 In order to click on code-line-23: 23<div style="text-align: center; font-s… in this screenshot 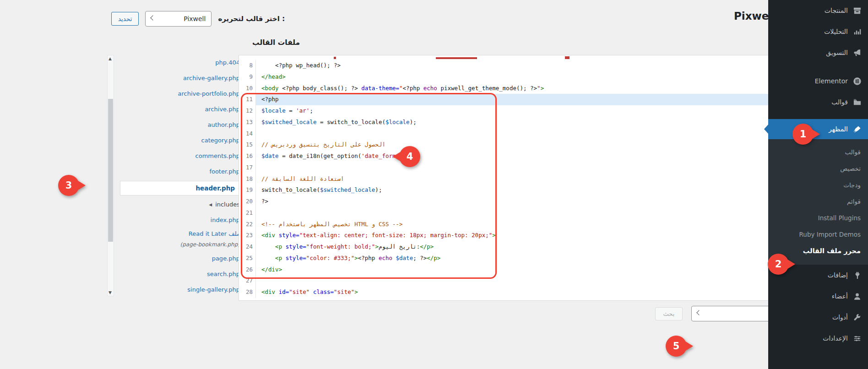, I will do `click(542, 235)`.